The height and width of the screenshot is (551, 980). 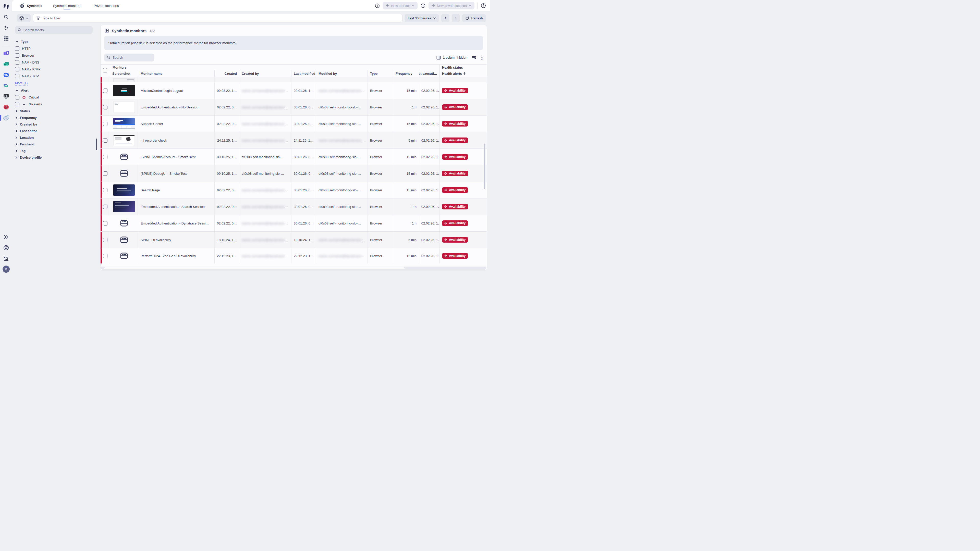 I want to click on facet-option-critical: Critical, so click(x=54, y=97).